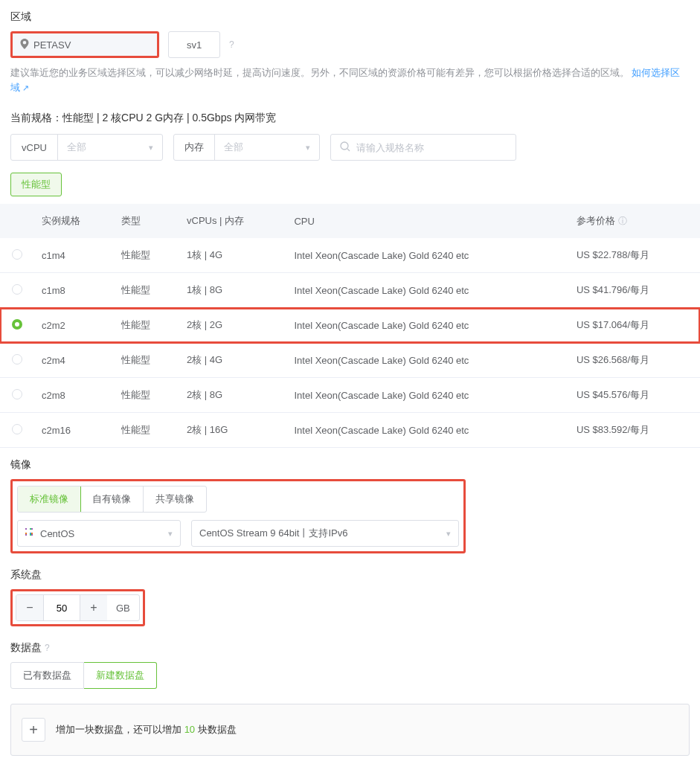 This screenshot has height=761, width=700. What do you see at coordinates (233, 256) in the screenshot?
I see `cell-vcpu: 1核 | 4G` at bounding box center [233, 256].